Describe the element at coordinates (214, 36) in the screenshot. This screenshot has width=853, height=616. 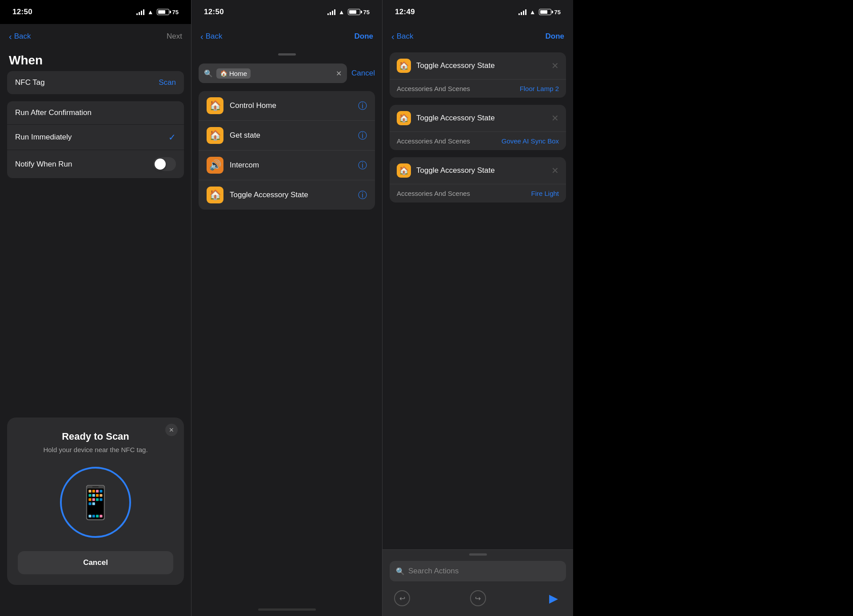
I see `back-label-2: Back` at that location.